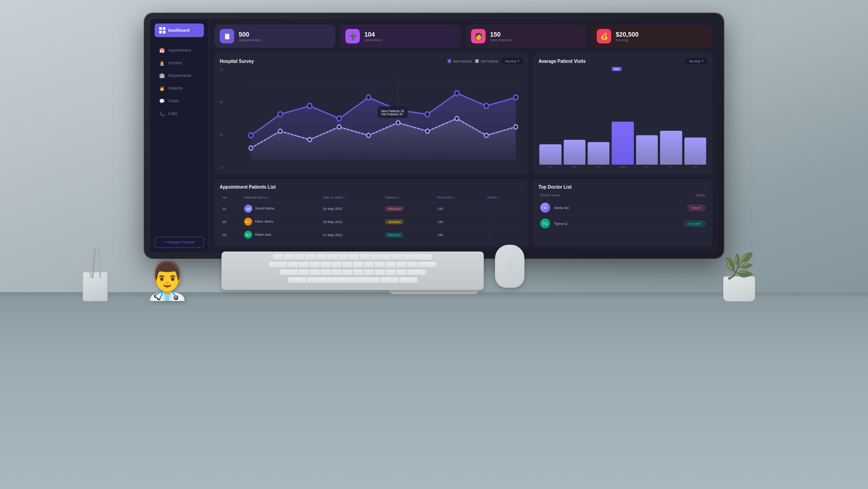  What do you see at coordinates (231, 198) in the screenshot?
I see `col-no: No` at bounding box center [231, 198].